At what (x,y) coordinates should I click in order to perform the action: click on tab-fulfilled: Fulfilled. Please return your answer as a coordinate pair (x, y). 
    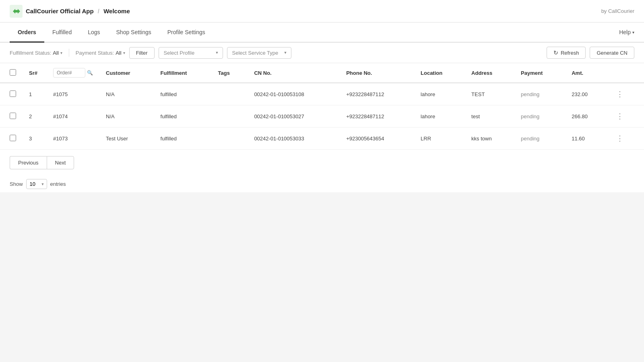
    Looking at the image, I should click on (62, 33).